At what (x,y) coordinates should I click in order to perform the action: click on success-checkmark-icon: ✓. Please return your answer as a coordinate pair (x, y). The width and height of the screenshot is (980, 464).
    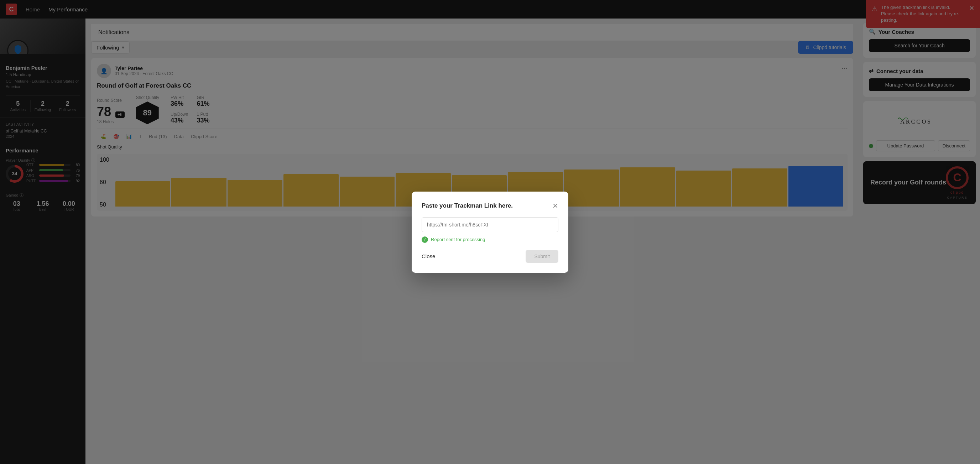
    Looking at the image, I should click on (425, 240).